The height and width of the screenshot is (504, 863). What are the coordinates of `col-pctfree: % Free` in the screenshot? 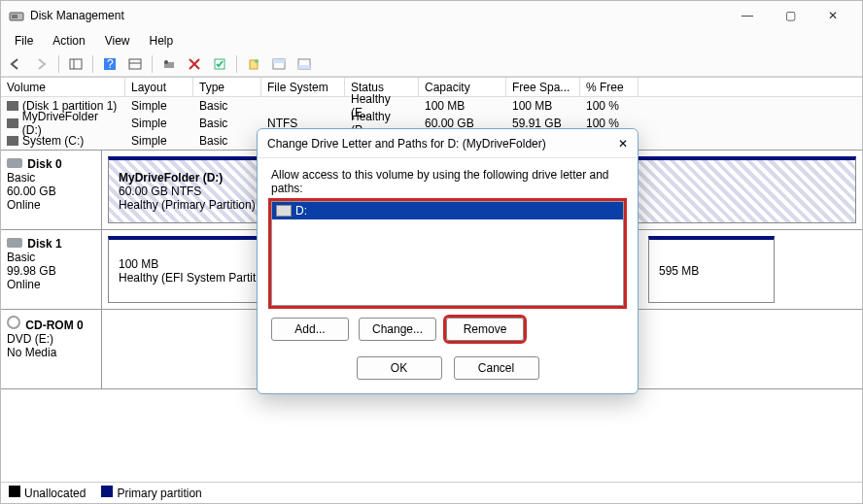 It's located at (609, 87).